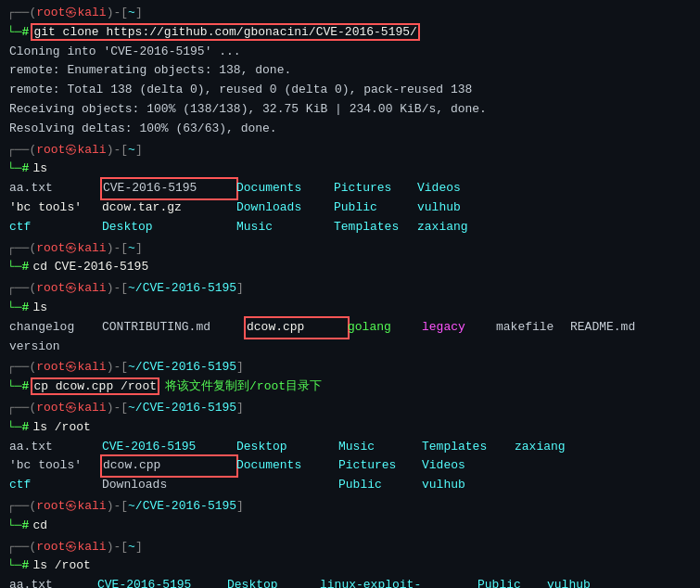  I want to click on prompt-at: ㉿, so click(70, 13).